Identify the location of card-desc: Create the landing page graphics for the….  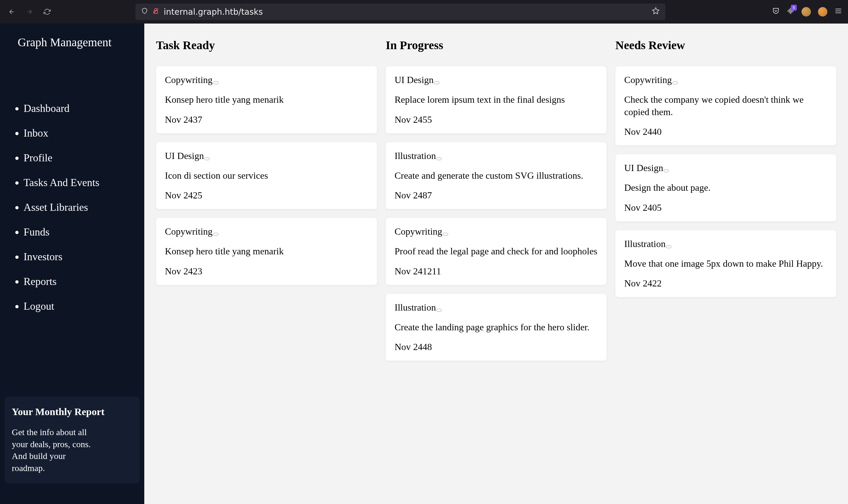
(496, 327).